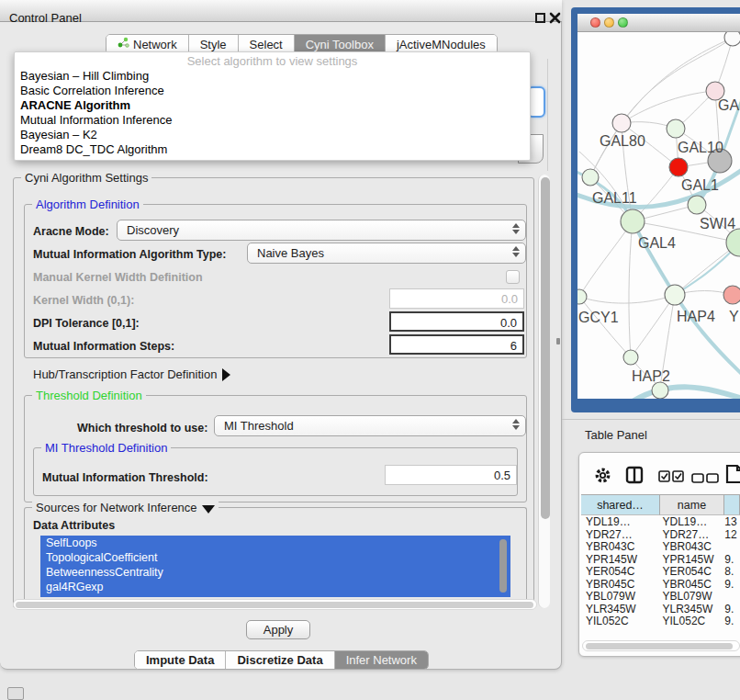  I want to click on cell-name: YPR145W, so click(690, 560).